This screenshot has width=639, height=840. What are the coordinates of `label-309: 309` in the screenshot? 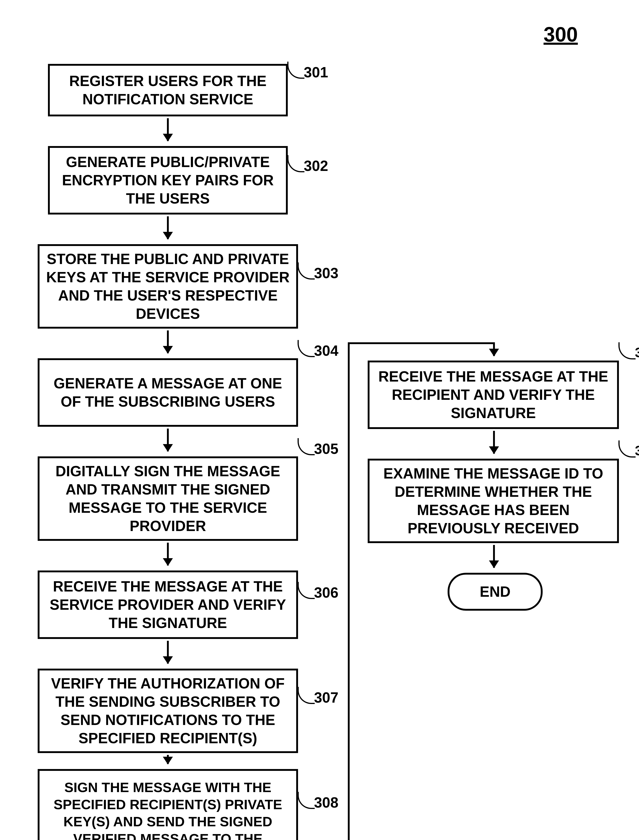 It's located at (637, 353).